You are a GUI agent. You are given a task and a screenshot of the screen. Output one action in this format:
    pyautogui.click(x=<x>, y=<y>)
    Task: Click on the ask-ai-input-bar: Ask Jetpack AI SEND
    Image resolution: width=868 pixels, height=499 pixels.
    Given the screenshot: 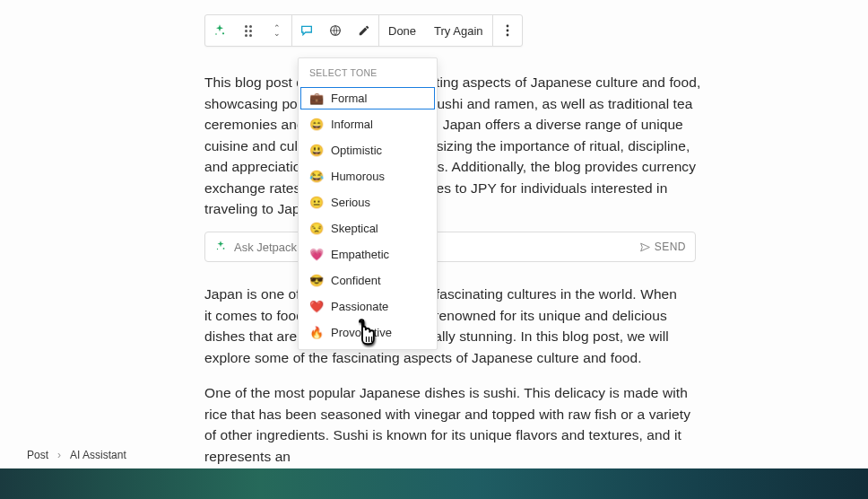 What is the action you would take?
    pyautogui.click(x=450, y=247)
    